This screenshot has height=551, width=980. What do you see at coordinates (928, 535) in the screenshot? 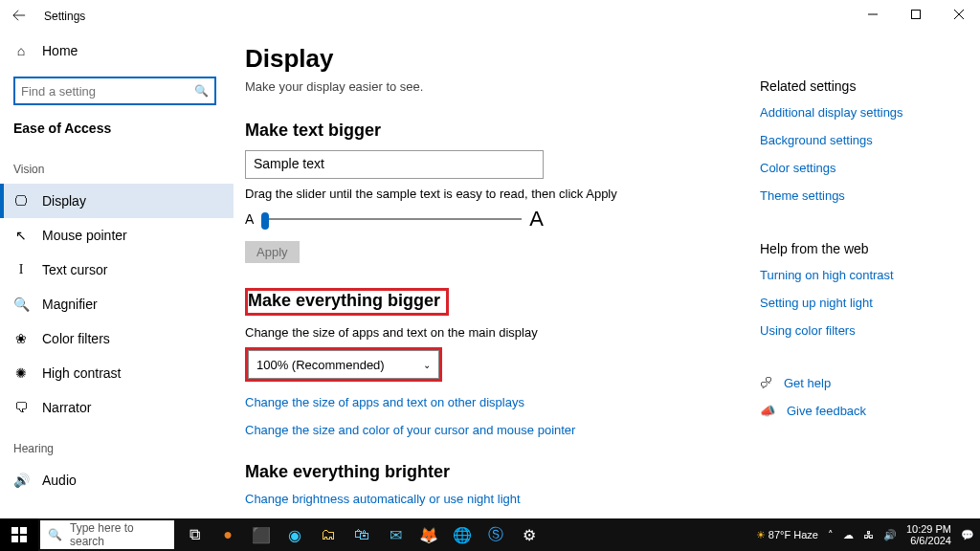
I see `taskbar-clock: 10:29 PM 6/6/2024` at bounding box center [928, 535].